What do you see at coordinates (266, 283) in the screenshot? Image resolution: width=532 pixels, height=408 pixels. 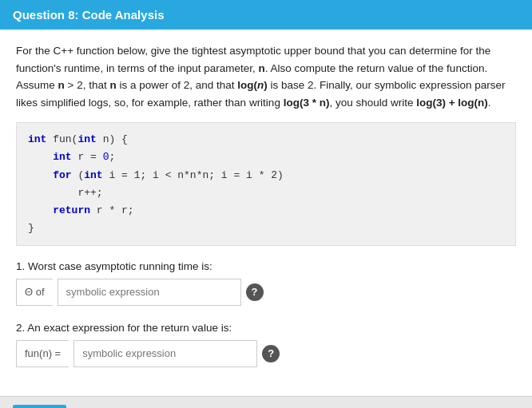 I see `question-1-section: 1. Worst case asymptotic running time is…` at bounding box center [266, 283].